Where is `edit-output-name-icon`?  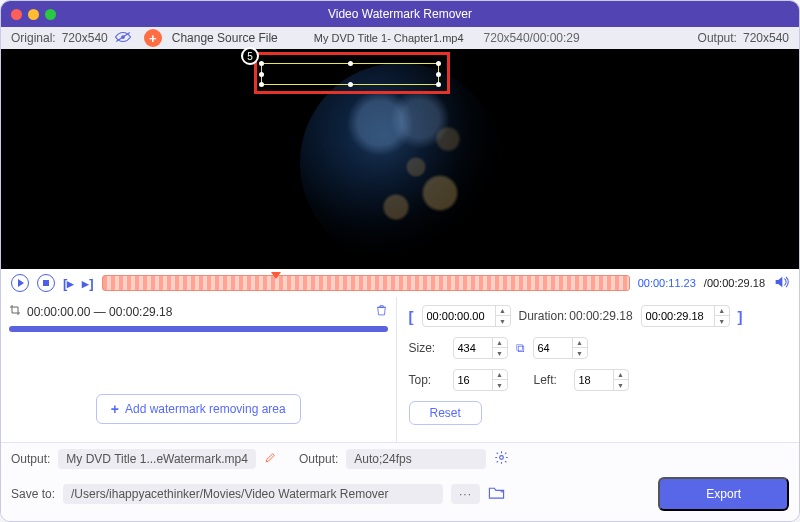 edit-output-name-icon is located at coordinates (270, 459).